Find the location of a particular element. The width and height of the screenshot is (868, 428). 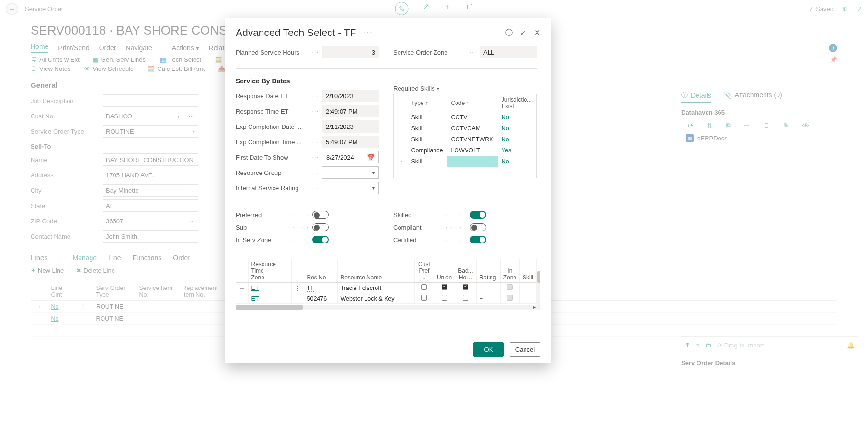

th-skill-type: Type ↑ is located at coordinates (427, 104).